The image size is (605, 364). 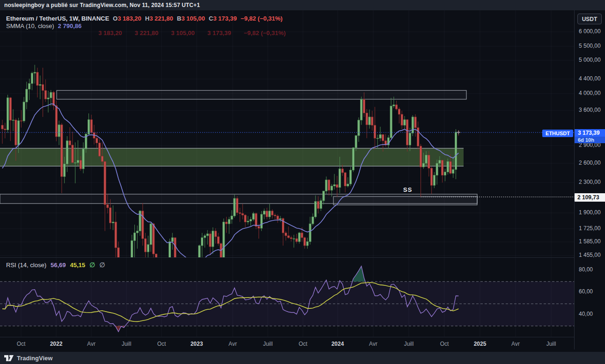 I want to click on ohlc-high: H3 221,80, so click(x=159, y=19).